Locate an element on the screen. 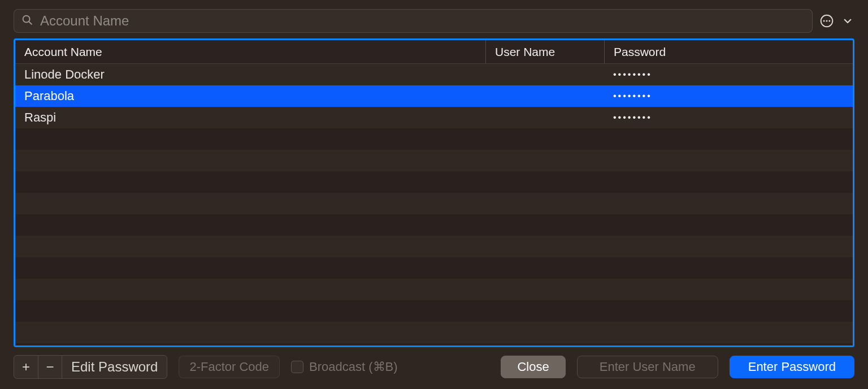  column-account-name: Account Name is located at coordinates (250, 52).